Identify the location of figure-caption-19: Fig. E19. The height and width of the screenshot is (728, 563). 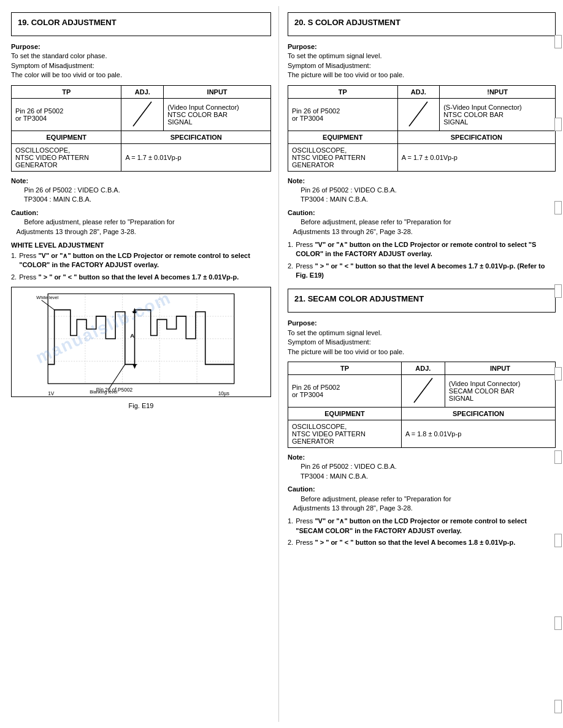
(141, 406).